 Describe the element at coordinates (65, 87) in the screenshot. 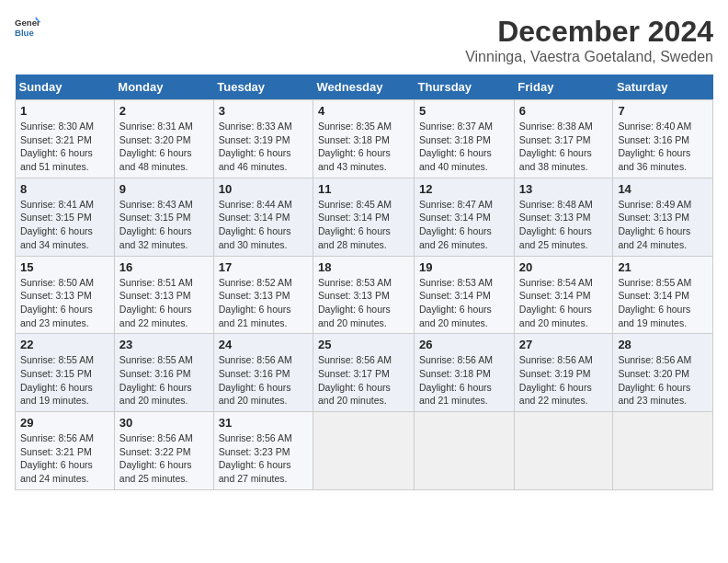

I see `weekday-header-sunday: Sunday` at that location.